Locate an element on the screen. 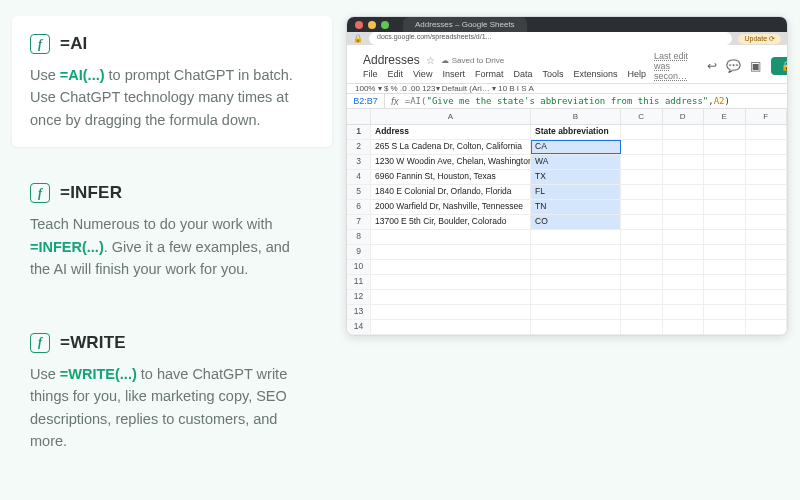 The height and width of the screenshot is (500, 800). toolbar: 100% ▾ $ % .0 .00 123▾ Default (Ari… ▾ 1… is located at coordinates (567, 88).